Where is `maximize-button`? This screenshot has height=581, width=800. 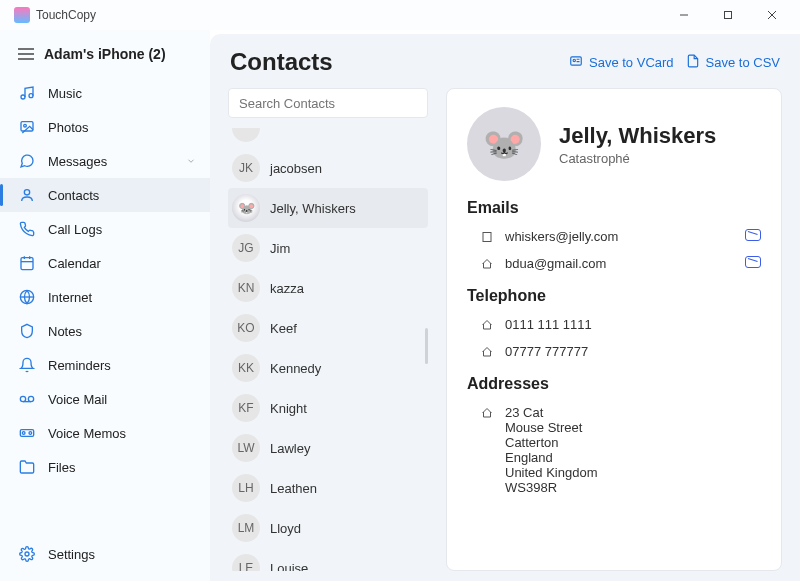 maximize-button is located at coordinates (728, 15).